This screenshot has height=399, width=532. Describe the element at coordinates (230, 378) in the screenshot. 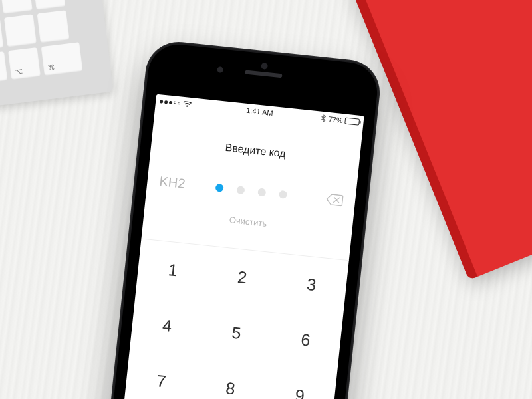

I see `keypad-key-8: 8` at that location.